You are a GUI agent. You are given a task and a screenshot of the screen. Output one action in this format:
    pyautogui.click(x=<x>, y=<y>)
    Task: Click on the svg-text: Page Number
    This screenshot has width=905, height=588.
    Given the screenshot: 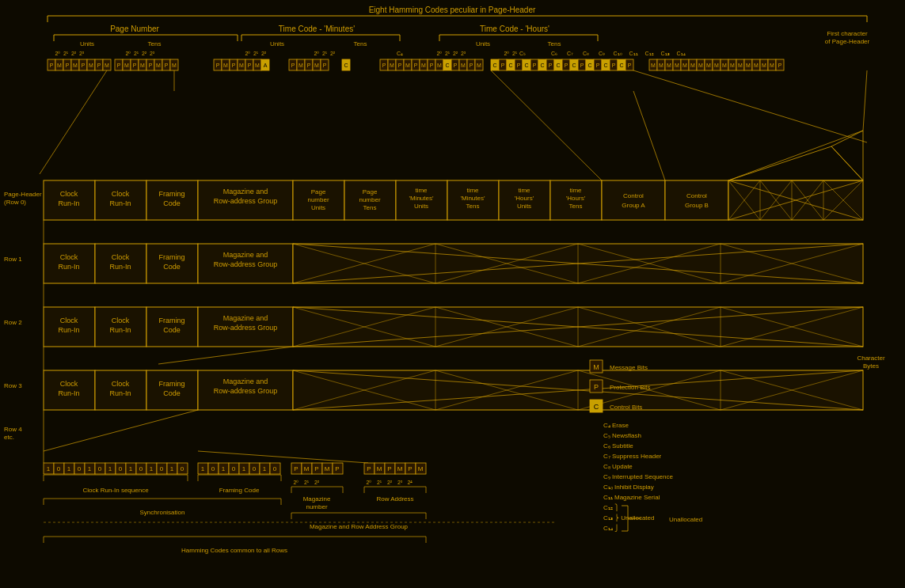 What is the action you would take?
    pyautogui.click(x=135, y=28)
    